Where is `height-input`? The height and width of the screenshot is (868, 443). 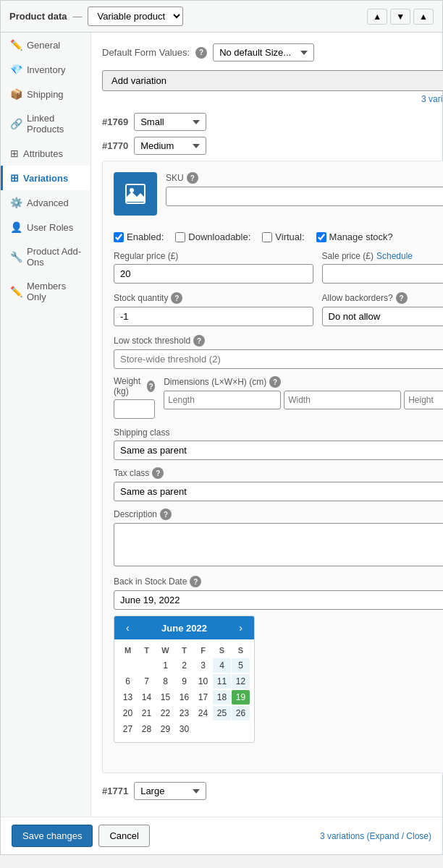 height-input is located at coordinates (423, 400).